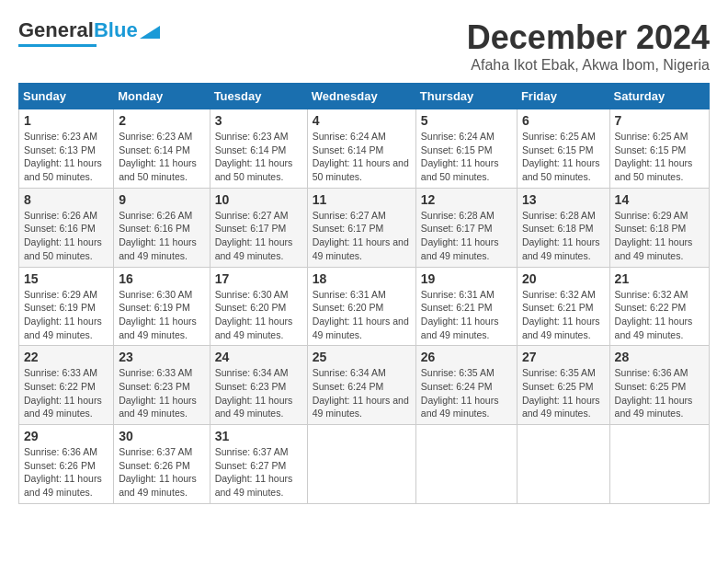 The width and height of the screenshot is (728, 563). Describe the element at coordinates (61, 215) in the screenshot. I see `sunrise-label: Sunrise: 6:26 AM` at that location.